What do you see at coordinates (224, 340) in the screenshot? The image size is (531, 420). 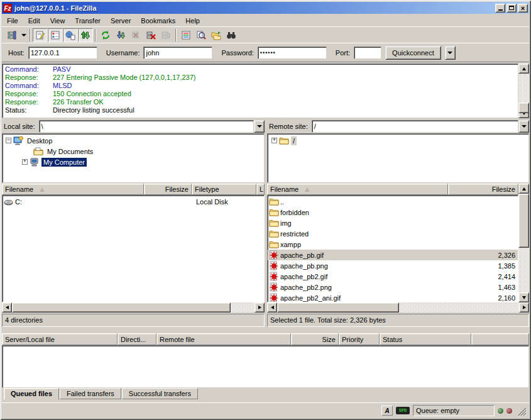 I see `column-header-remote-file: Remote file` at bounding box center [224, 340].